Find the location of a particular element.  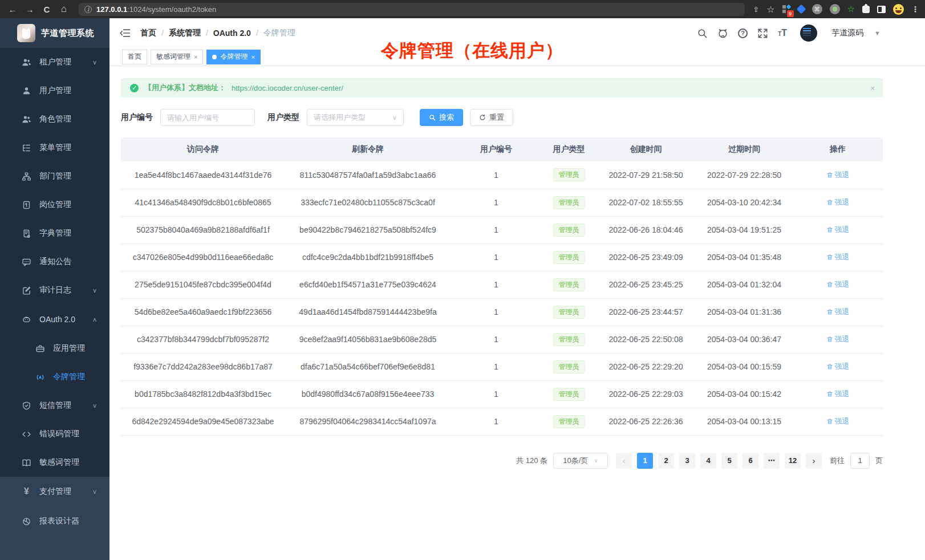

breadcrumb-home: 首页 is located at coordinates (148, 33).